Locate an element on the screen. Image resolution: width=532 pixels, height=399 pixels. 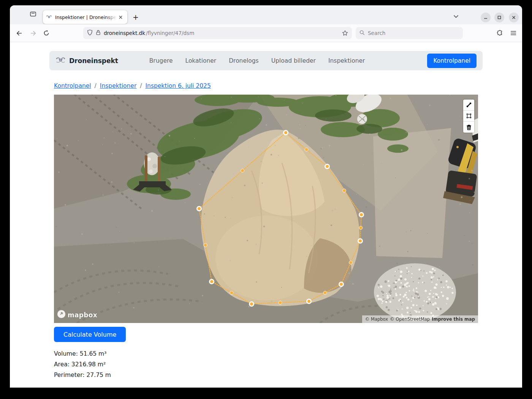
new-tab-button: + is located at coordinates (136, 17).